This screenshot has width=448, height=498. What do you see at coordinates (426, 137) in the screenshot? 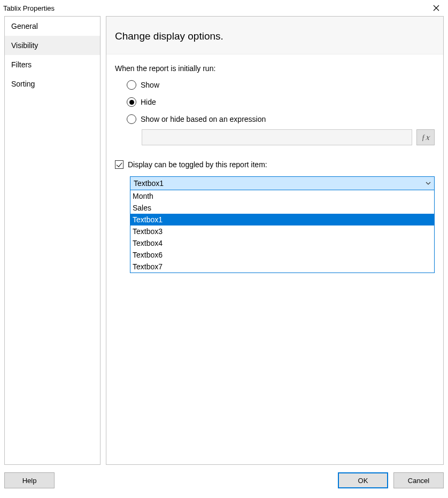
I see `fx-button: ƒ𝑥` at bounding box center [426, 137].